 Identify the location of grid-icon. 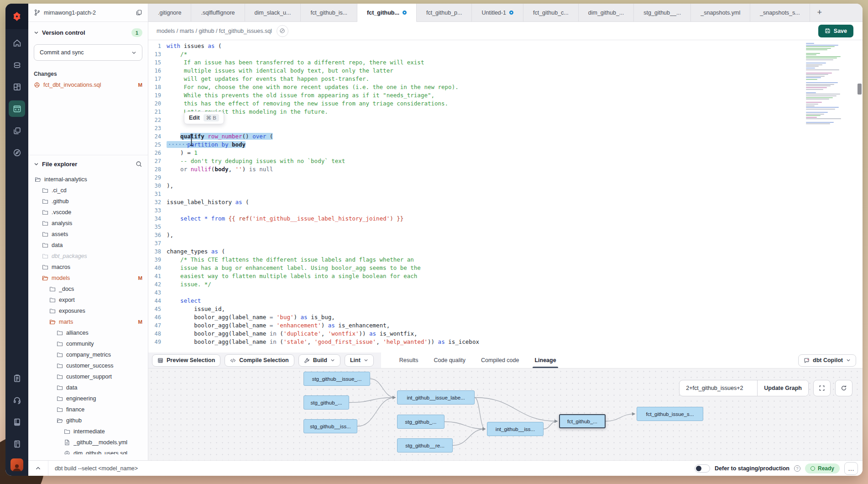
(17, 87).